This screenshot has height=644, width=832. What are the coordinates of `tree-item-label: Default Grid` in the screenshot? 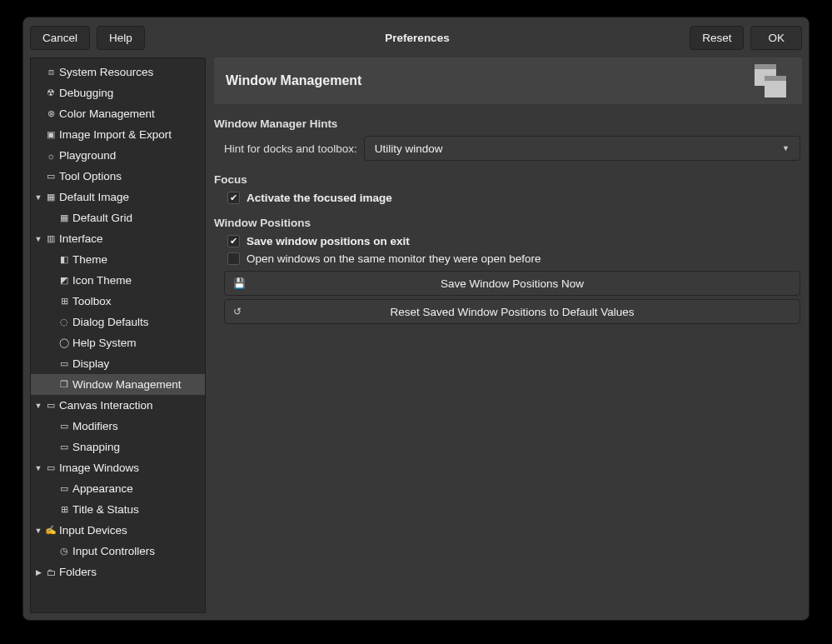 It's located at (102, 218).